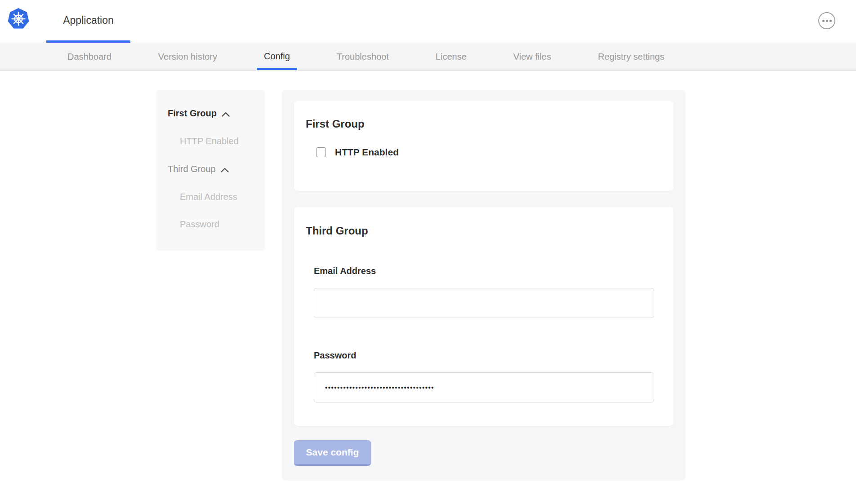  Describe the element at coordinates (494, 356) in the screenshot. I see `password-label: Password` at that location.